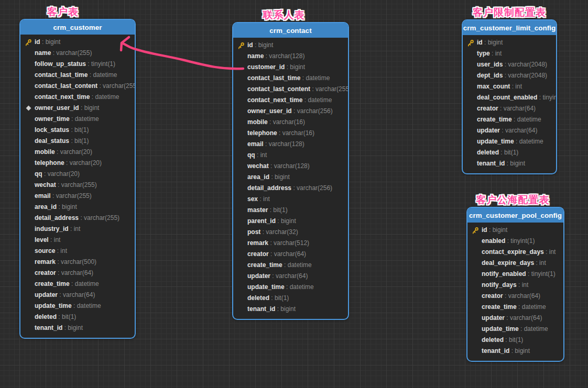  I want to click on field-row-contact_expire_days: contact_expire_days : int, so click(516, 252).